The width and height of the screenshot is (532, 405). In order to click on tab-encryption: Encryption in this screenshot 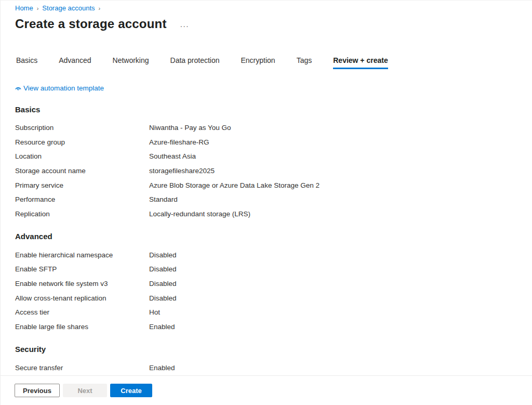, I will do `click(258, 62)`.